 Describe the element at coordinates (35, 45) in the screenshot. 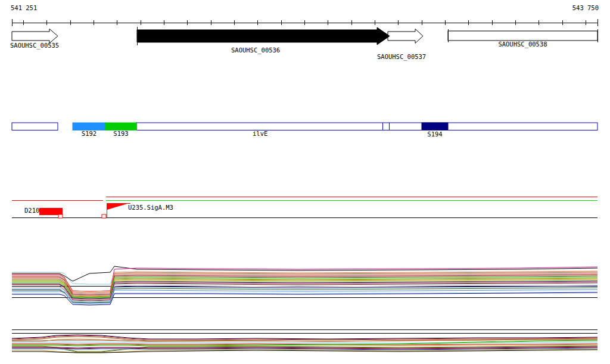

I see `gene-label-saouhsc-00535: SAOUHSC_00535` at that location.